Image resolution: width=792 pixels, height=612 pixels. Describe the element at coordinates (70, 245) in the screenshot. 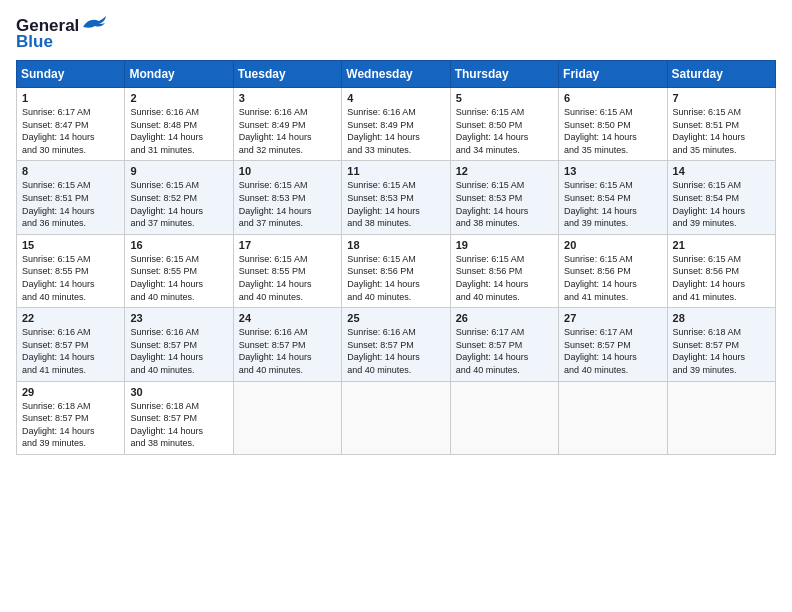

I see `day-number: 15` at that location.